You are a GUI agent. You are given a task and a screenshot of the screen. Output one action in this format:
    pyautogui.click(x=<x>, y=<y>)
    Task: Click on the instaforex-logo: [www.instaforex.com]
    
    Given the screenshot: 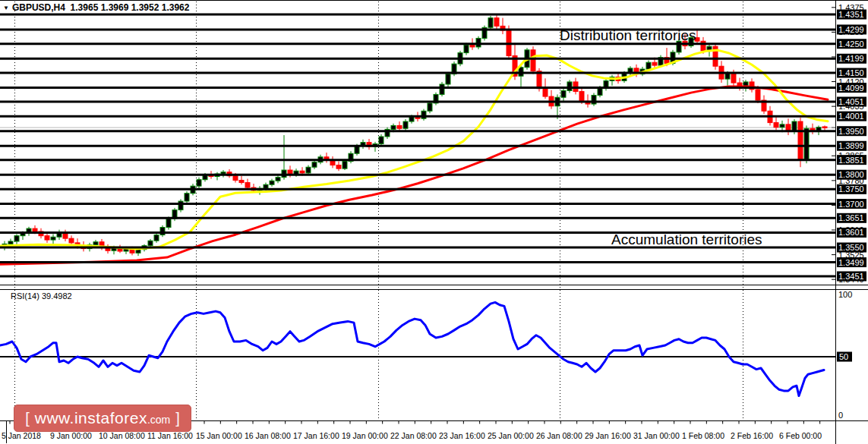 What is the action you would take?
    pyautogui.click(x=103, y=418)
    